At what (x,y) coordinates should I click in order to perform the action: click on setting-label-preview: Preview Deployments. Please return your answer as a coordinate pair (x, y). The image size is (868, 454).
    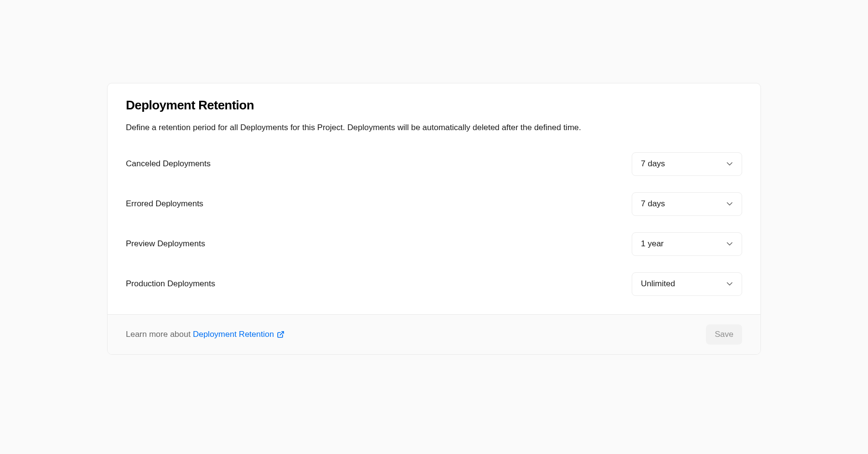
    Looking at the image, I should click on (165, 244).